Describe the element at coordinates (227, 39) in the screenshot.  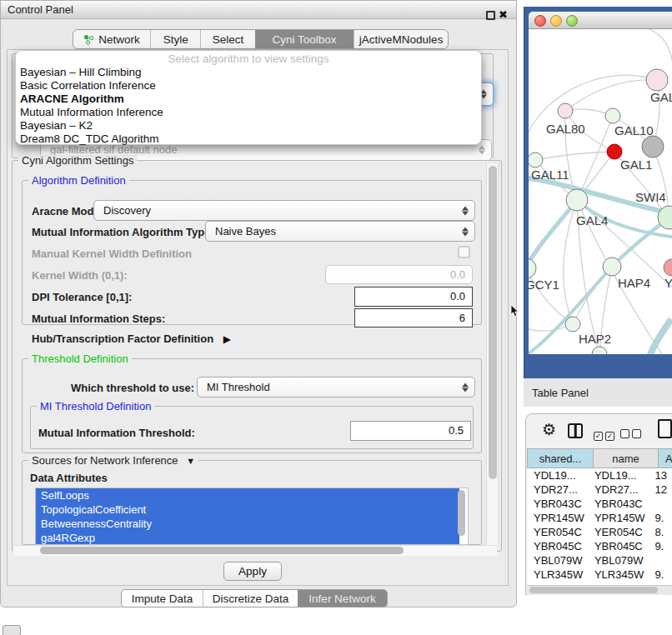
I see `tab-select: Select` at that location.